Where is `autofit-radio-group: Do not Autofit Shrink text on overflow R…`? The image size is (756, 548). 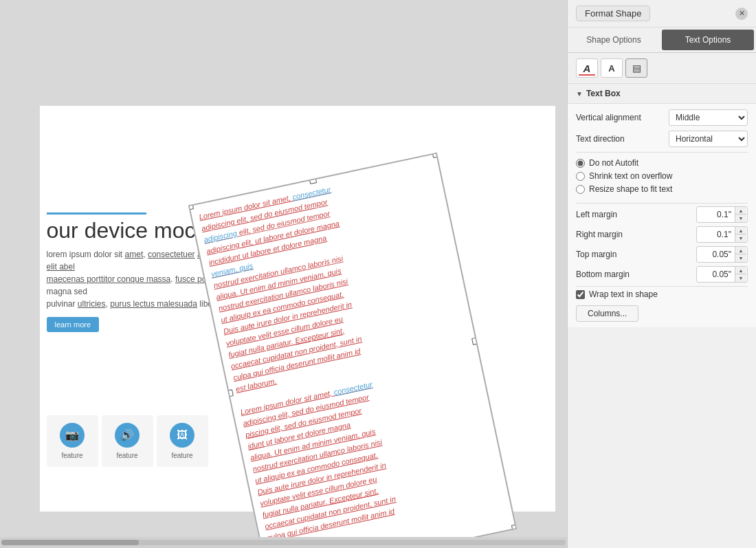
autofit-radio-group: Do not Autofit Shrink text on overflow R… is located at coordinates (662, 177).